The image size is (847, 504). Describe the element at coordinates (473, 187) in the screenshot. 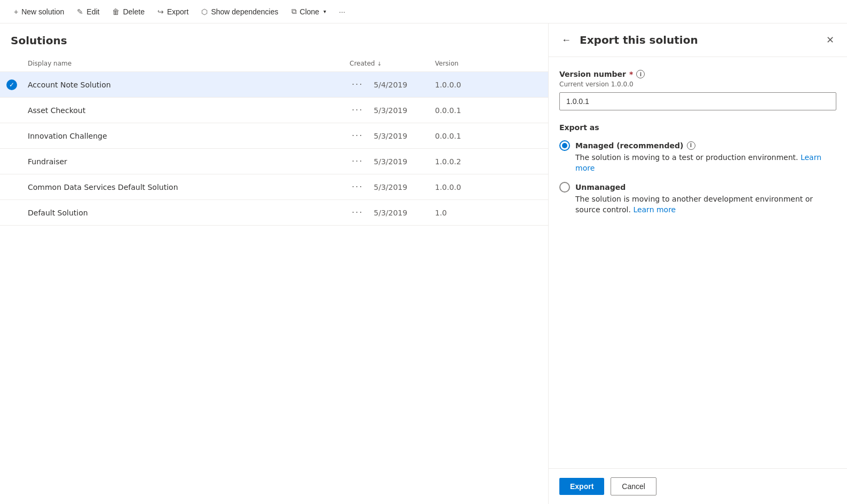

I see `row-version-5: 1.0.0.0` at that location.